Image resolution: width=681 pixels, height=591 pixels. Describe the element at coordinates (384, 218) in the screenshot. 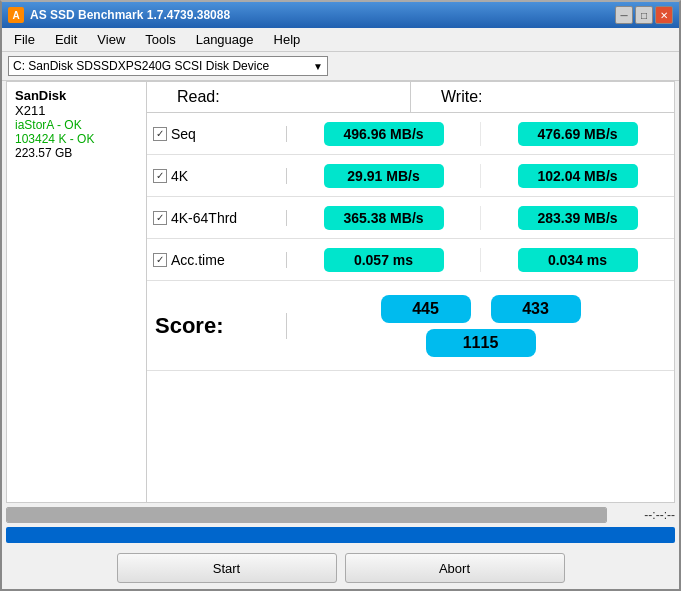

I see `4k64-read-cell: 365.38 MB/s` at that location.